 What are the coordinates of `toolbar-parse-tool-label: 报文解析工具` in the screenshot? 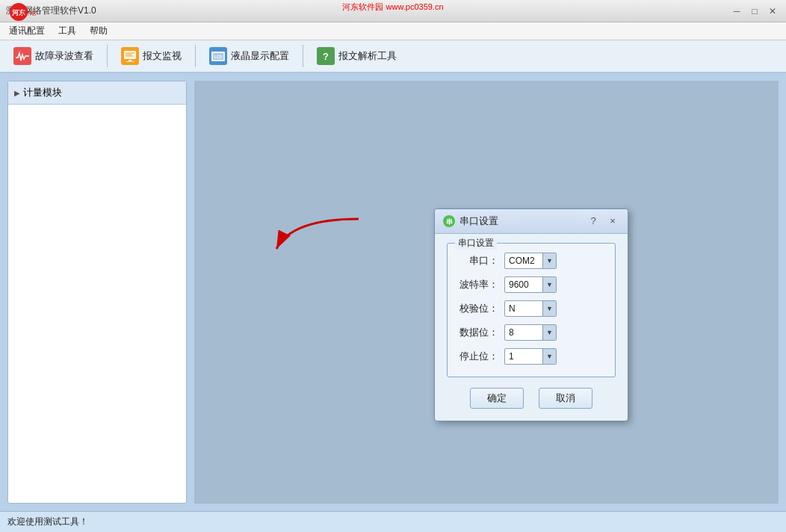 It's located at (368, 56).